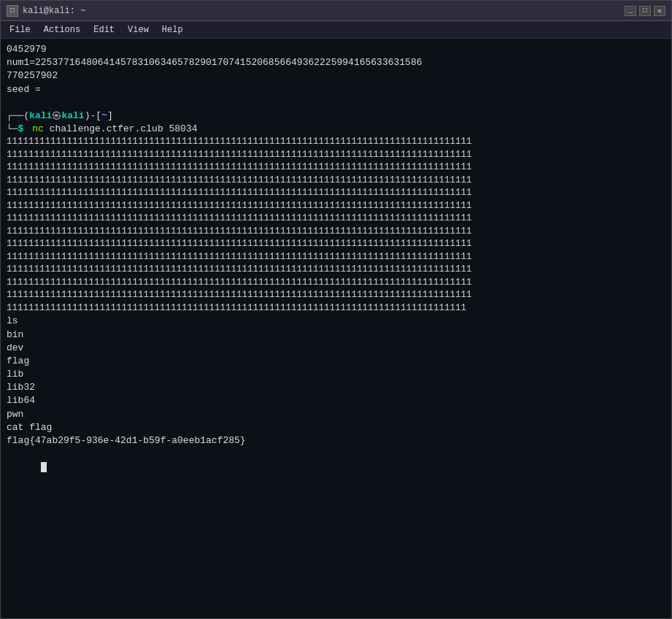 Image resolution: width=672 pixels, height=619 pixels. What do you see at coordinates (336, 129) in the screenshot?
I see `prompt-line-2: └─$ nc challenge.ctfer.club 58034` at bounding box center [336, 129].